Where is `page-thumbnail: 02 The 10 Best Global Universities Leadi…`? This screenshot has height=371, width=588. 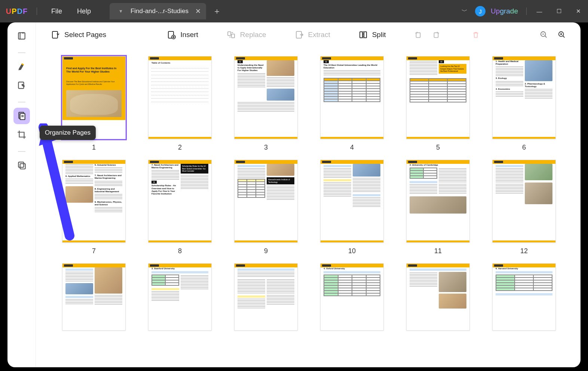
page-thumbnail: 02 The 10 Best Global Universities Leadi… is located at coordinates (352, 104).